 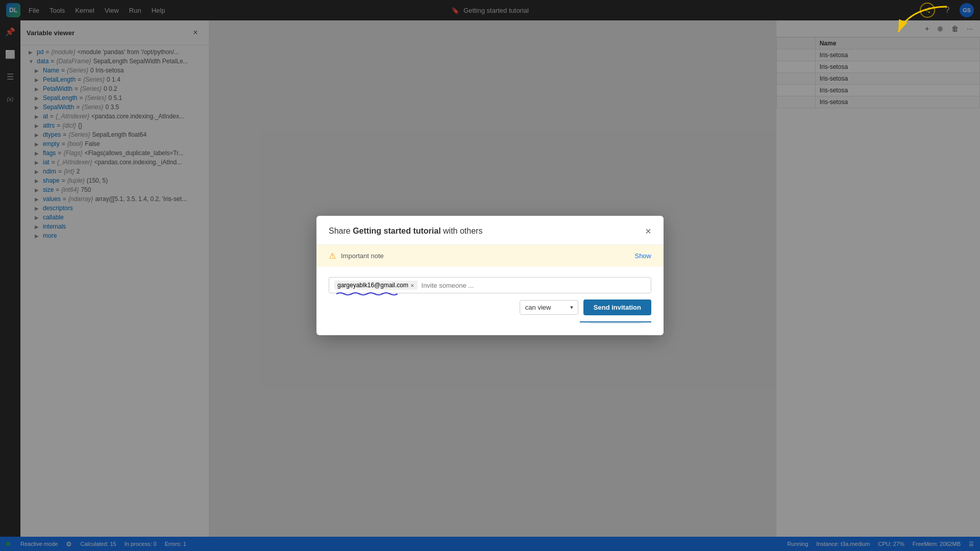 What do you see at coordinates (618, 307) in the screenshot?
I see `send-invitation-button: Send invitation` at bounding box center [618, 307].